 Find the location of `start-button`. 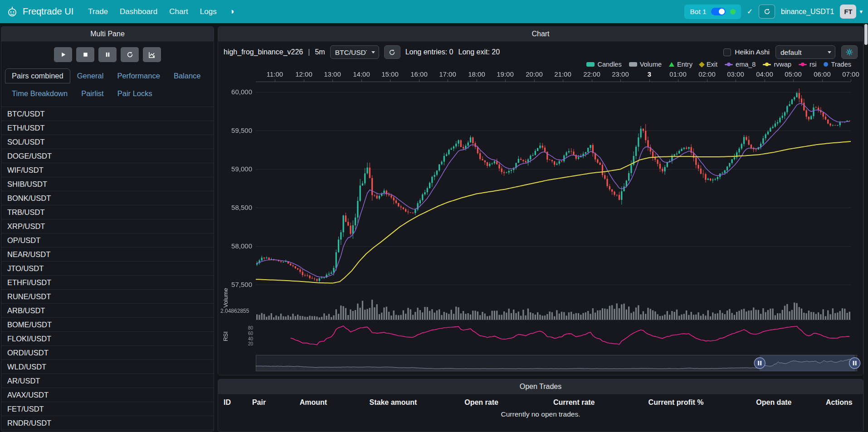

start-button is located at coordinates (63, 54).